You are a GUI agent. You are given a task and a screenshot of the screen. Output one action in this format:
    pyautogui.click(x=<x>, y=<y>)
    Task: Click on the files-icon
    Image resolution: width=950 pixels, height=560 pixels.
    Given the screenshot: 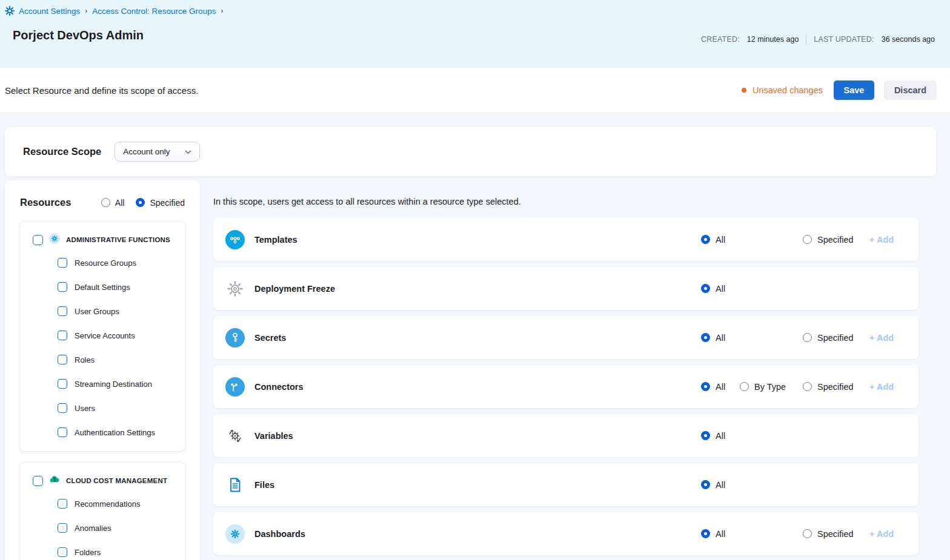 What is the action you would take?
    pyautogui.click(x=235, y=485)
    